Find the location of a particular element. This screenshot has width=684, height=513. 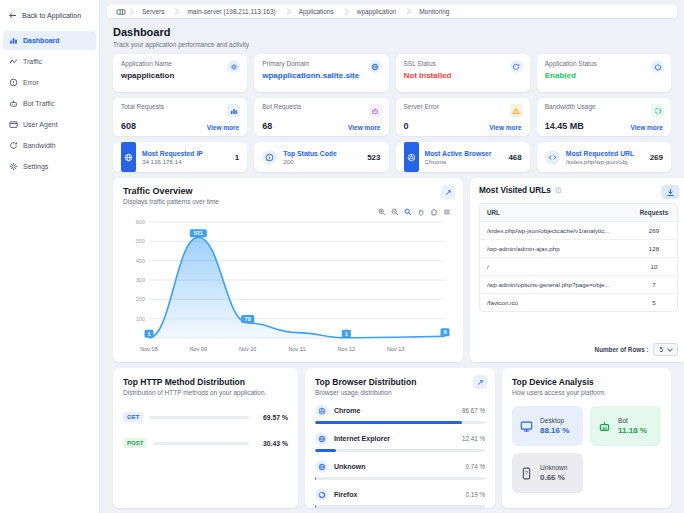

post-percent: 30.43 % is located at coordinates (272, 444).